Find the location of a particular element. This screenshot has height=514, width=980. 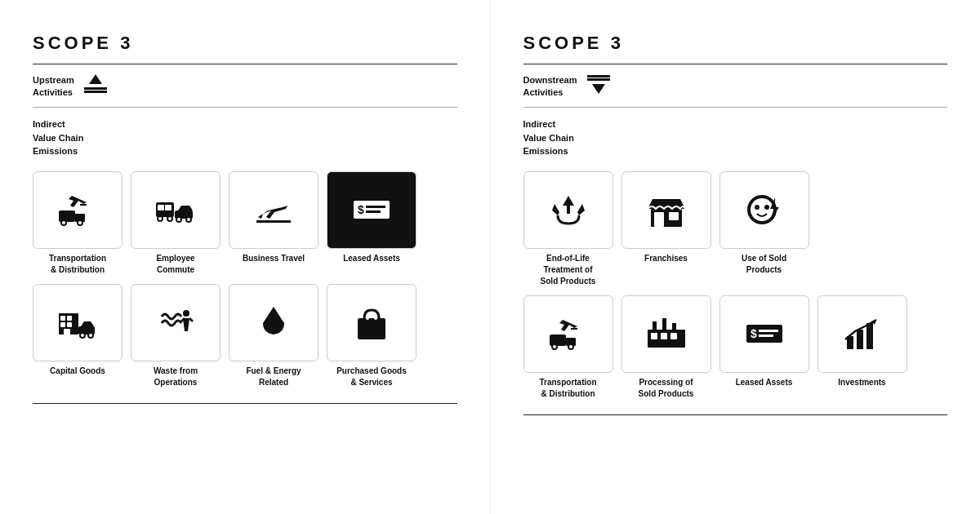

right-bottom-divider is located at coordinates (736, 414).